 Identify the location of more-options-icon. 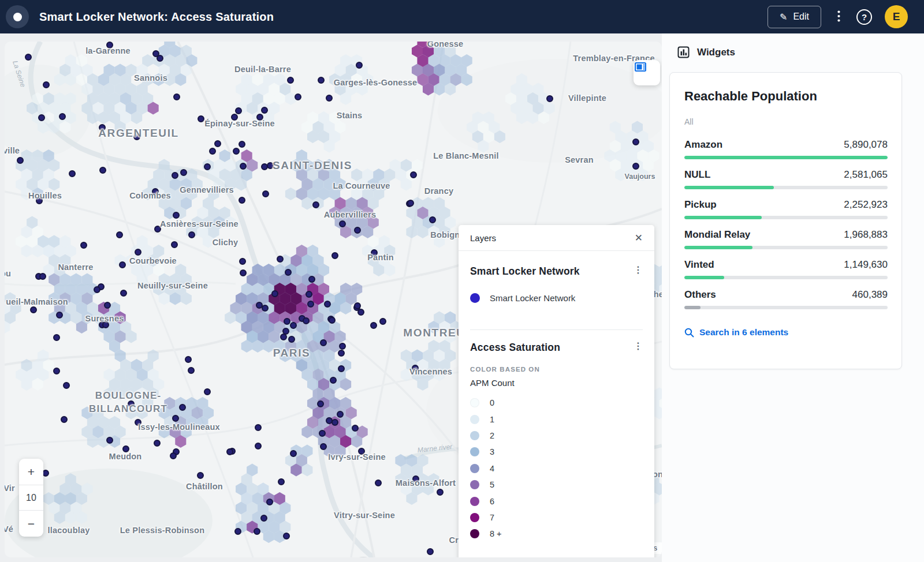
(839, 17).